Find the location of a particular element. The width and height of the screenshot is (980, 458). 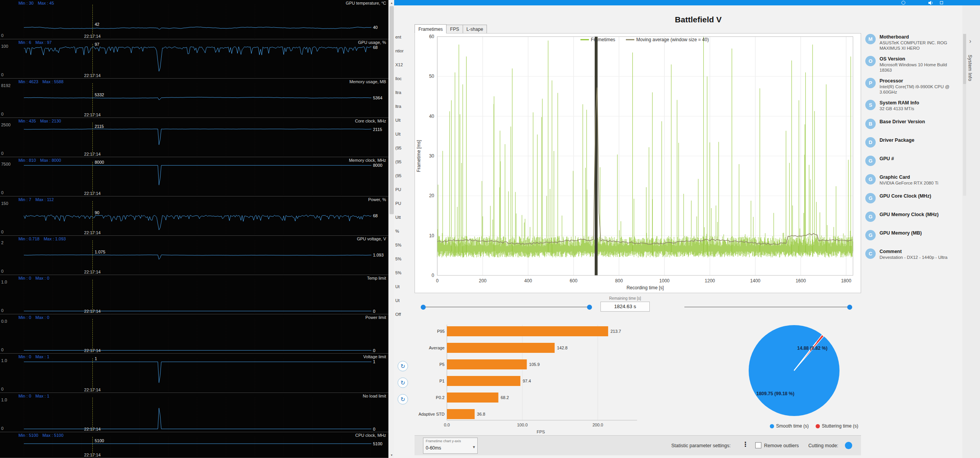

record-list-item-truncated: Off is located at coordinates (398, 314).